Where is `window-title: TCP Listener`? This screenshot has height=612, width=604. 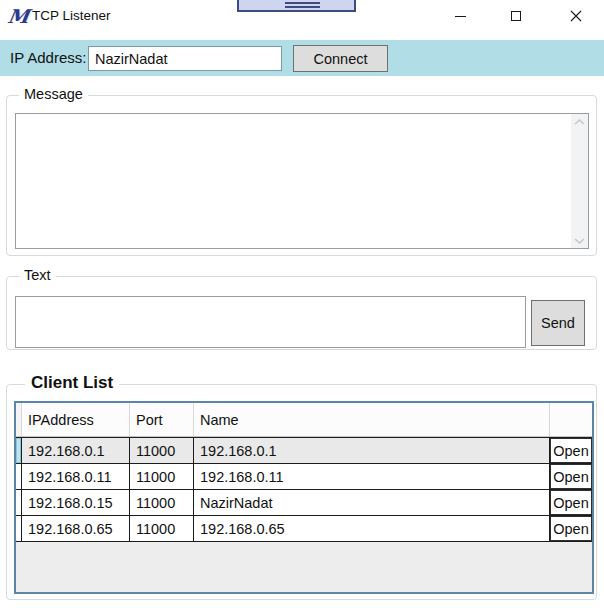
window-title: TCP Listener is located at coordinates (72, 16).